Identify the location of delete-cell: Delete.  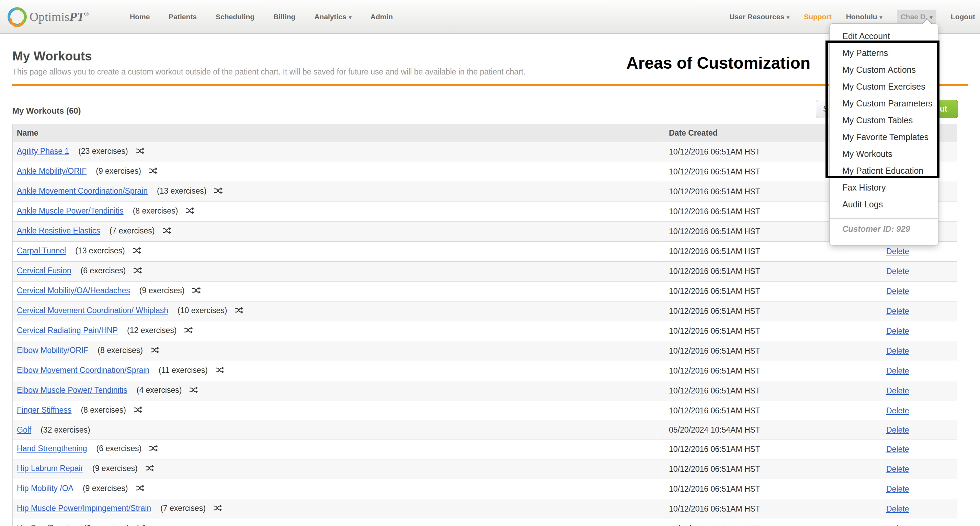
(920, 449).